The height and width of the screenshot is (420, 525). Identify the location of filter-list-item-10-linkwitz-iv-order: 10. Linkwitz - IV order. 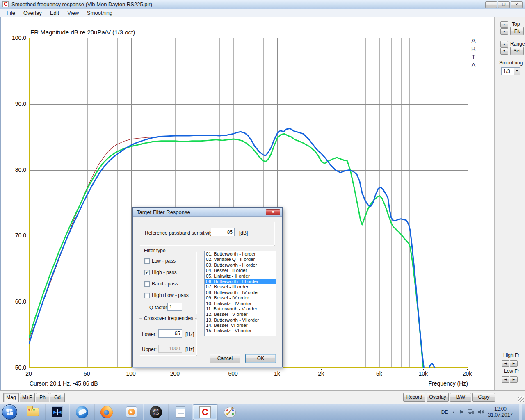
(240, 304).